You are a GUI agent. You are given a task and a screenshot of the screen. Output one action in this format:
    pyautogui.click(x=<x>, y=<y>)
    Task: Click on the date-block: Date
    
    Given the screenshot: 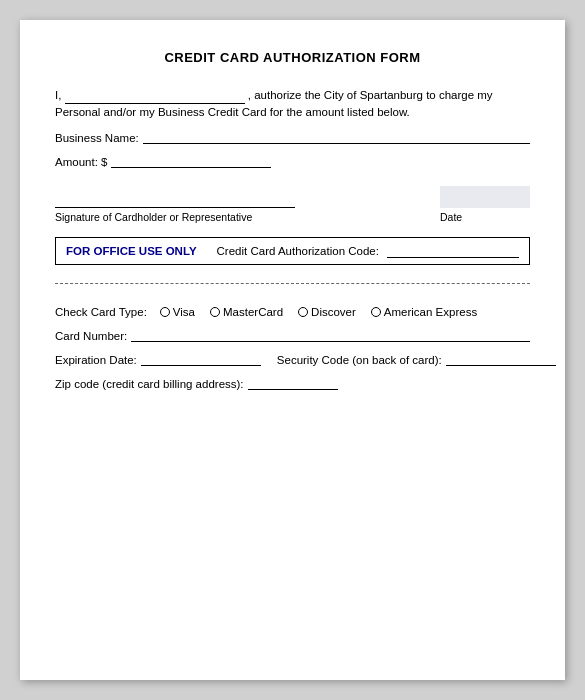 What is the action you would take?
    pyautogui.click(x=485, y=204)
    